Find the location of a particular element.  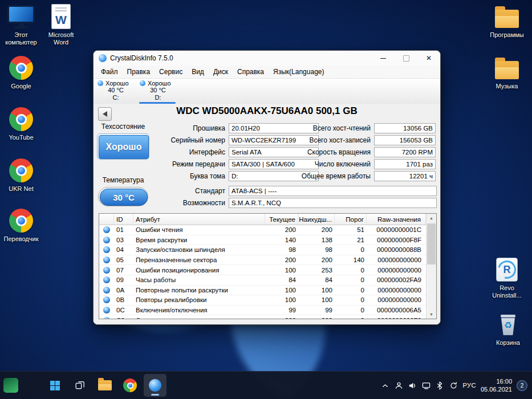

close-button: ✕ is located at coordinates (429, 58).